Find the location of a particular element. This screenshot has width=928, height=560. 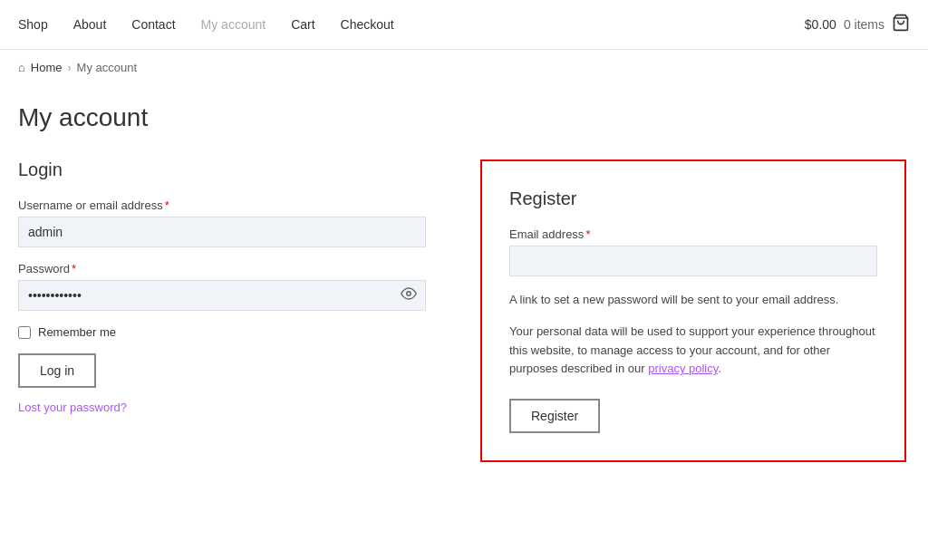

lost-password-link: Lost your password? is located at coordinates (72, 408).